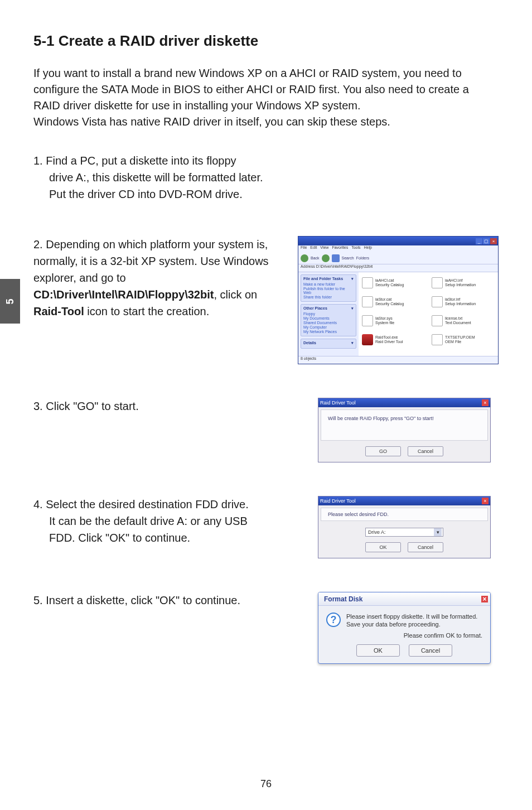 The image size is (532, 810). Describe the element at coordinates (367, 340) in the screenshot. I see `raidtool-icon` at that location.